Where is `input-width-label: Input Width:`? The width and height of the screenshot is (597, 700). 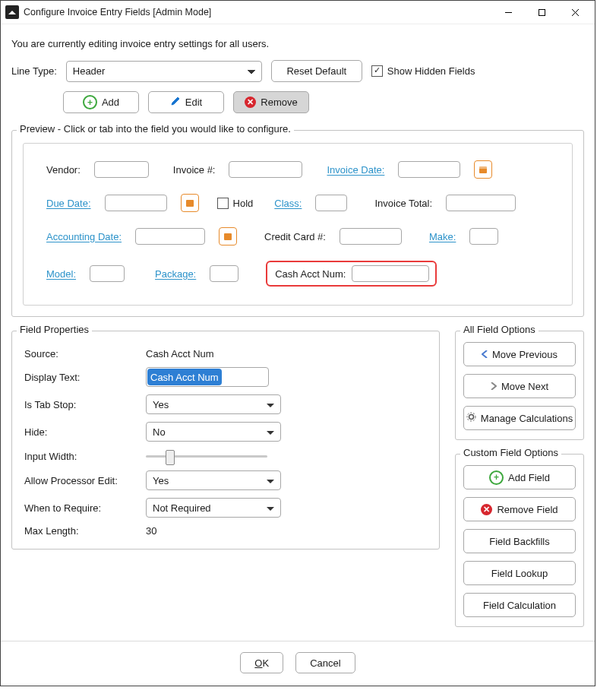
input-width-label: Input Width: is located at coordinates (85, 456).